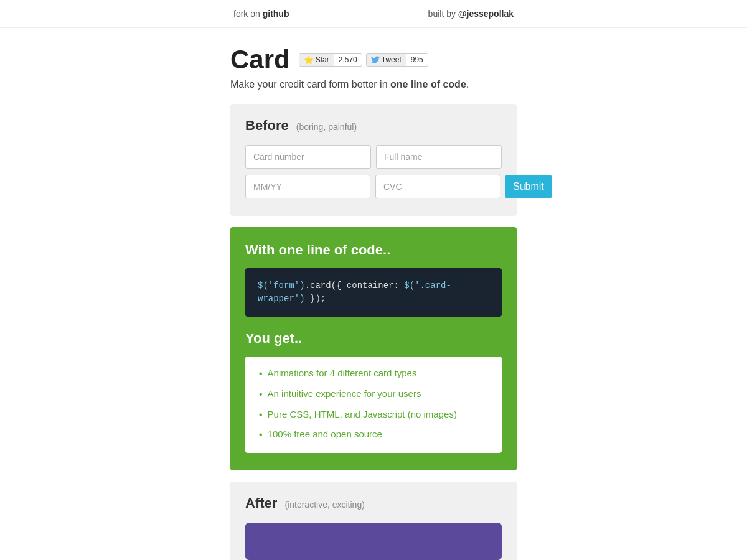 This screenshot has width=747, height=560. What do you see at coordinates (260, 60) in the screenshot?
I see `page-title: Card` at bounding box center [260, 60].